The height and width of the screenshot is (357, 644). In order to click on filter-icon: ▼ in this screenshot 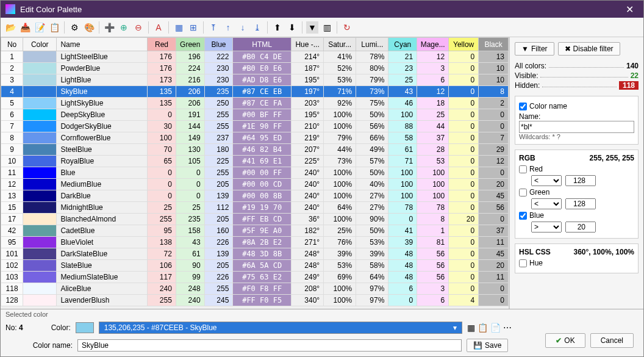, I will do `click(312, 27)`.